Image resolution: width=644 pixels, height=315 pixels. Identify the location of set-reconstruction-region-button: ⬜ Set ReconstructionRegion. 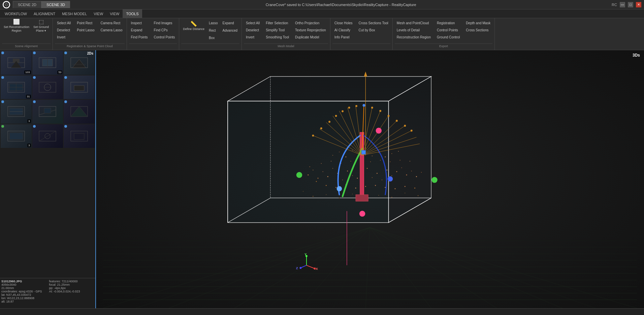
(17, 26).